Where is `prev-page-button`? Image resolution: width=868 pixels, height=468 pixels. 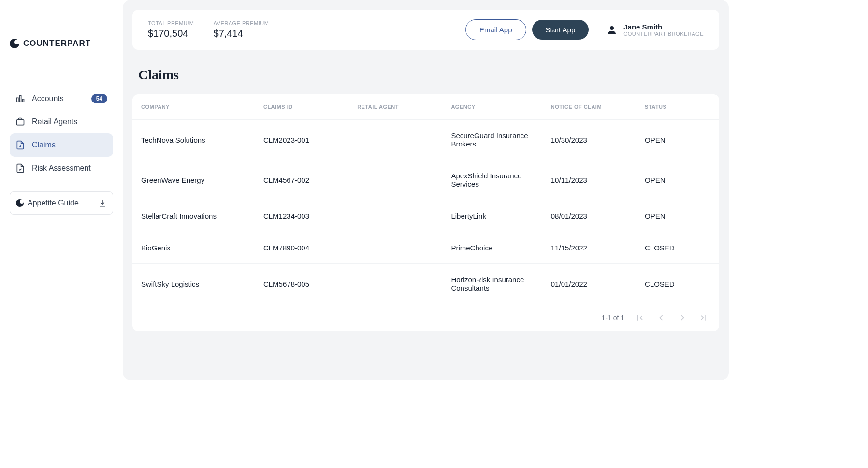 prev-page-button is located at coordinates (661, 318).